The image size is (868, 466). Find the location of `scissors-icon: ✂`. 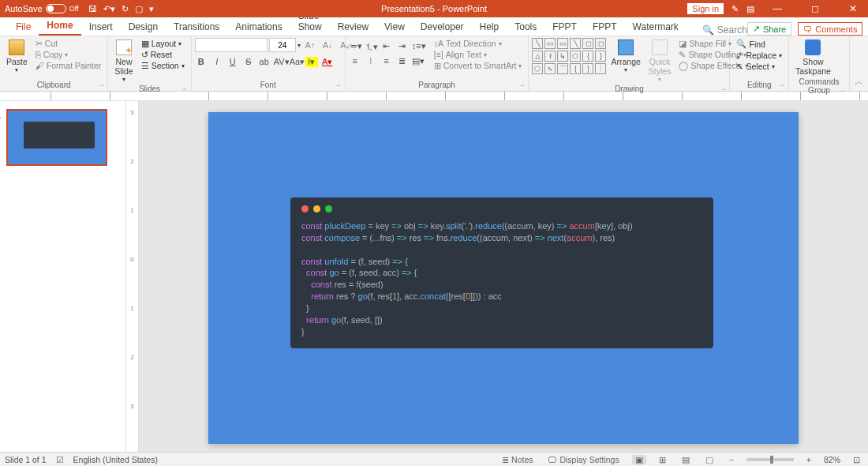

scissors-icon: ✂ is located at coordinates (39, 43).